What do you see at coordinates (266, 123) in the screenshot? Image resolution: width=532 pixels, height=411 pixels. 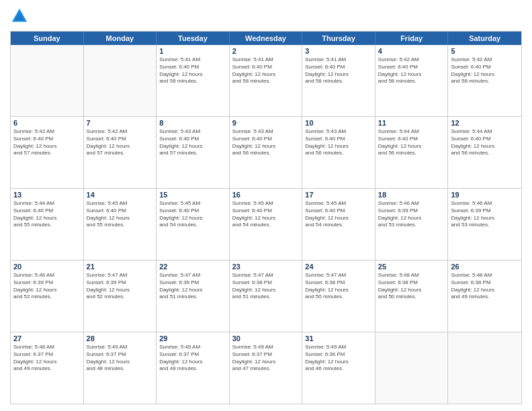 I see `day-number: 9` at bounding box center [266, 123].